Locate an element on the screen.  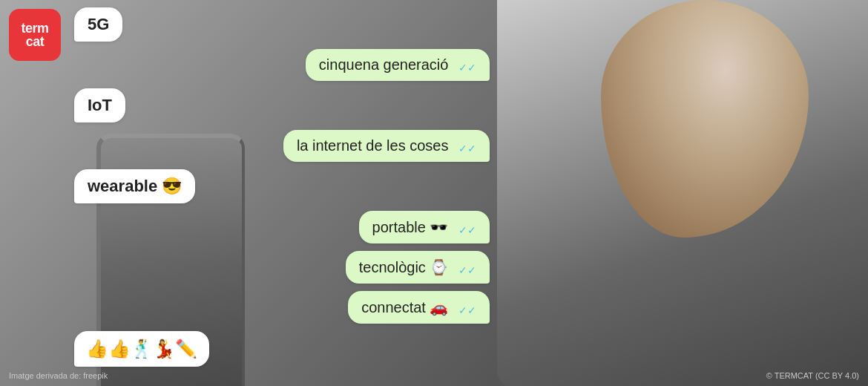
footer-right-text: © TERMCAT (CC BY 4.0) is located at coordinates (813, 376).